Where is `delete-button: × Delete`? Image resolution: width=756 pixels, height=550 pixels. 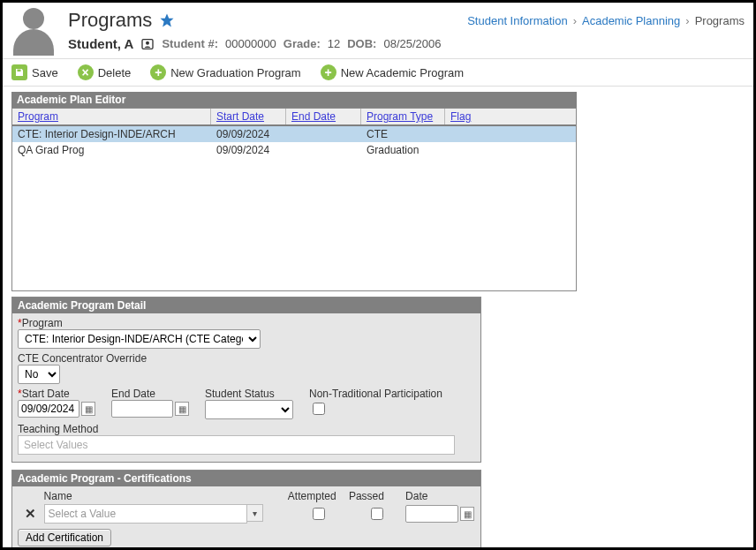
delete-button: × Delete is located at coordinates (104, 72).